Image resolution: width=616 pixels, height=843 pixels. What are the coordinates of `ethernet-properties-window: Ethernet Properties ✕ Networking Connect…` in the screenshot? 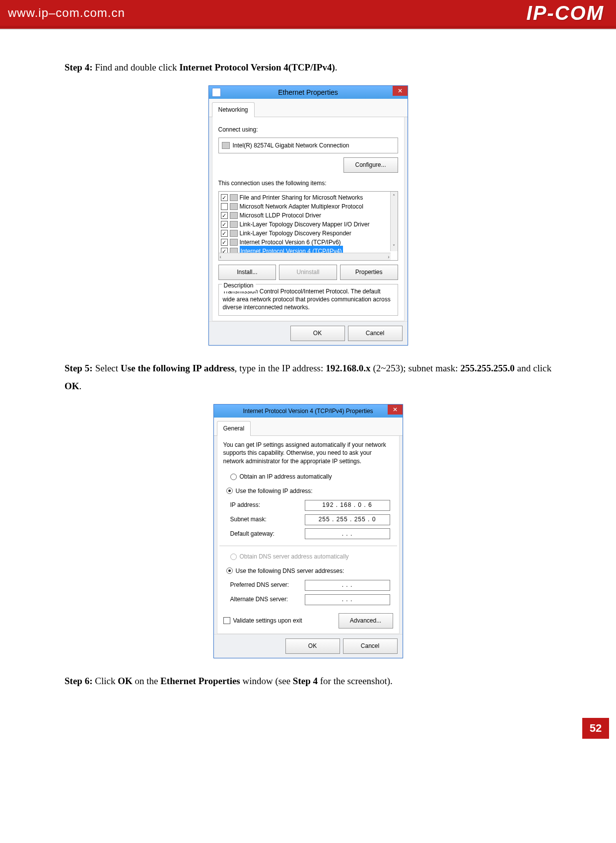 It's located at (308, 215).